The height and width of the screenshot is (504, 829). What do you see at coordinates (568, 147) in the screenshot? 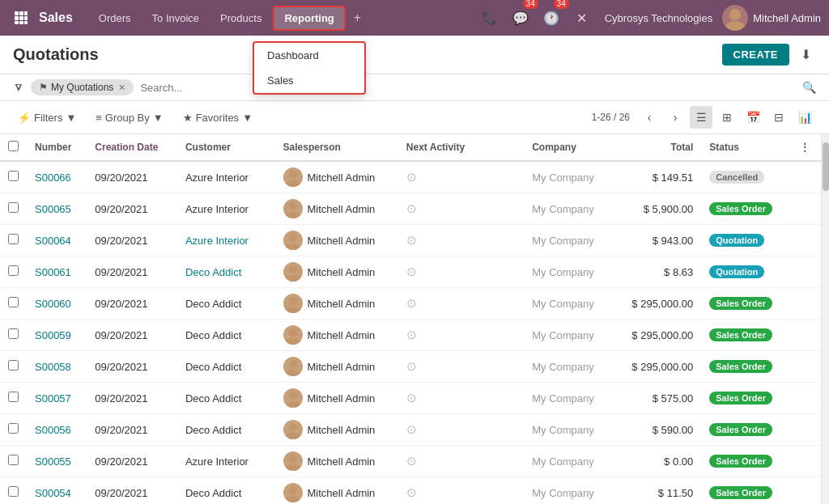
I see `col-company: Company` at bounding box center [568, 147].